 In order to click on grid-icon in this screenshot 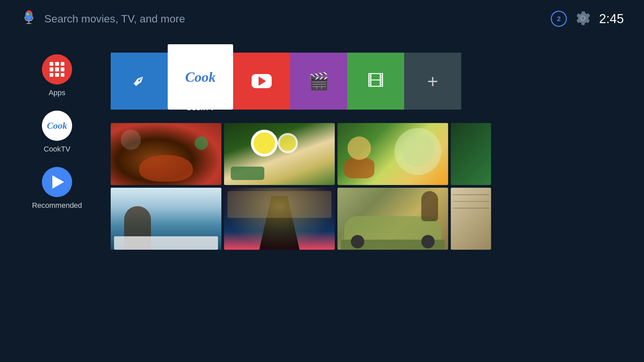, I will do `click(57, 69)`.